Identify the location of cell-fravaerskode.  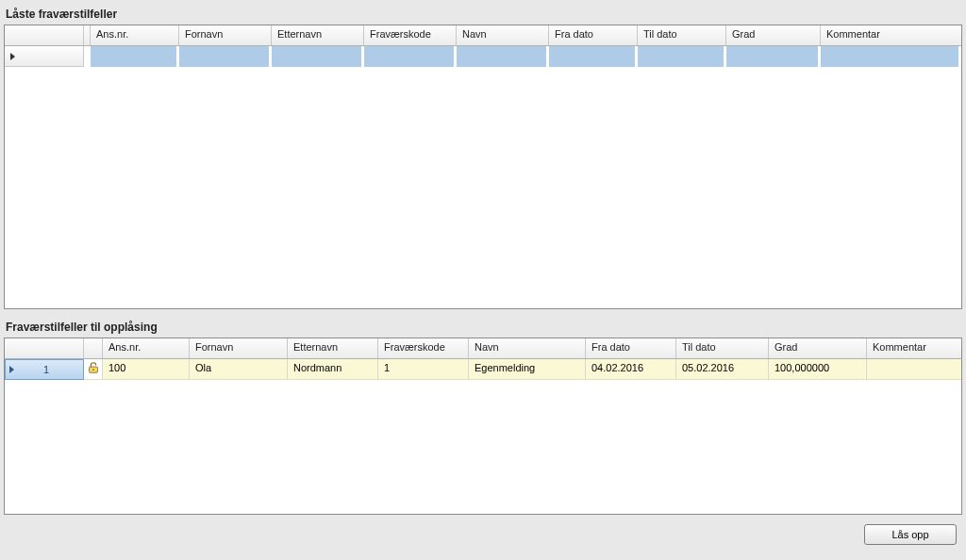
(410, 57).